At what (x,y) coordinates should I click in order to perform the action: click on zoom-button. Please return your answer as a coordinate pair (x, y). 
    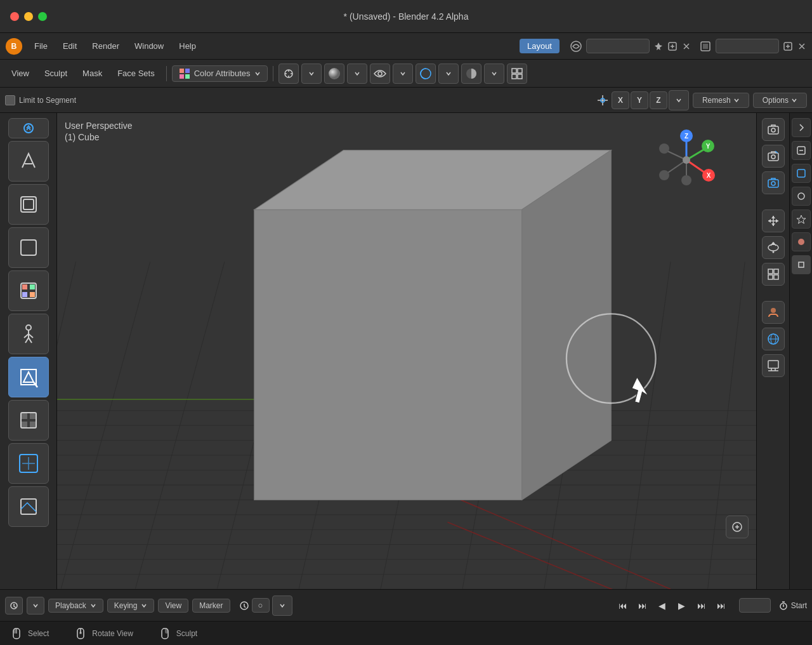
    Looking at the image, I should click on (737, 527).